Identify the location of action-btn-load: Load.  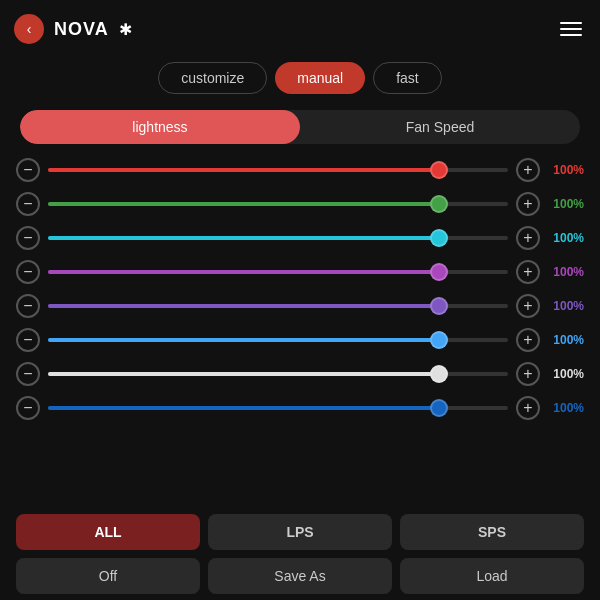
(492, 576).